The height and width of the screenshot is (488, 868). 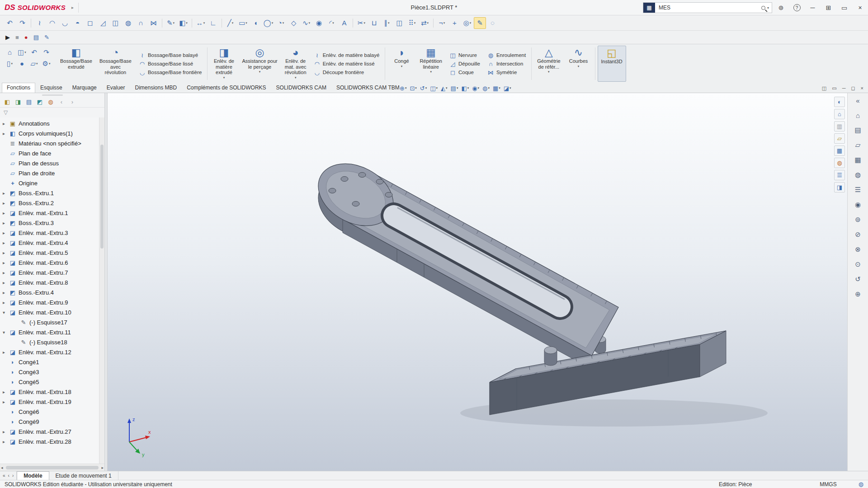 What do you see at coordinates (170, 64) in the screenshot?
I see `lofted-boss-button: ◠Bossage/Base lissé` at bounding box center [170, 64].